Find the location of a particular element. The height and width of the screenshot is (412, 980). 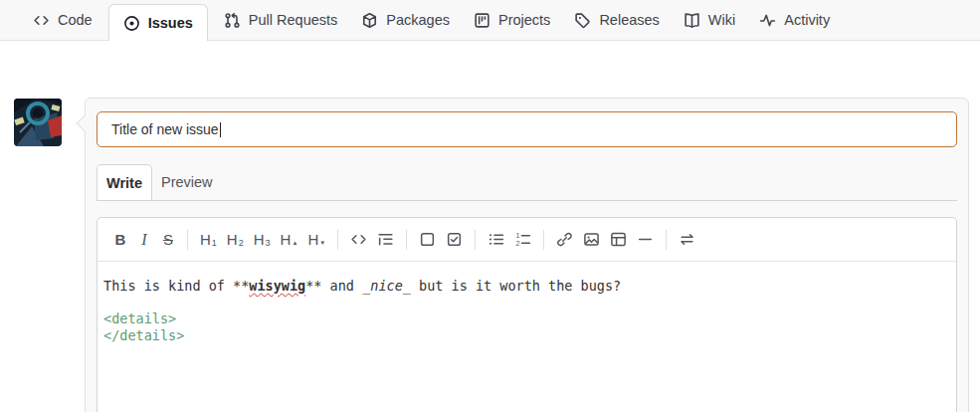

quote-button is located at coordinates (386, 240).